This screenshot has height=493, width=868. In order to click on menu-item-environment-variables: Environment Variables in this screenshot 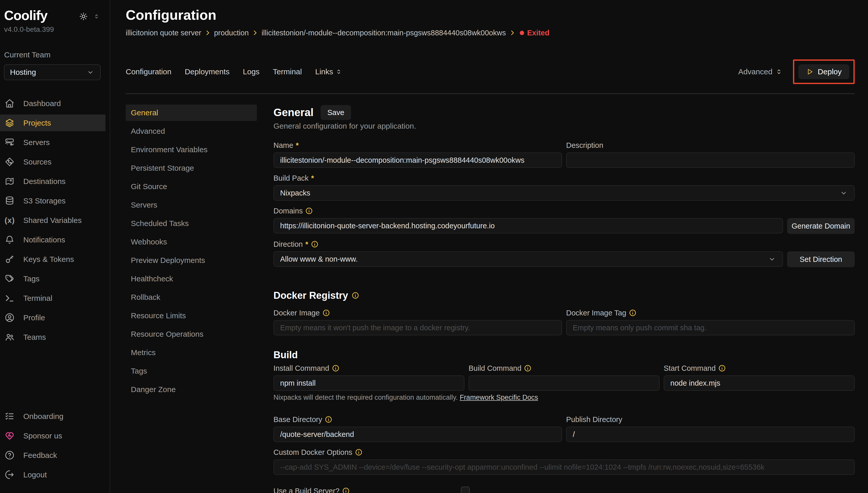, I will do `click(191, 150)`.